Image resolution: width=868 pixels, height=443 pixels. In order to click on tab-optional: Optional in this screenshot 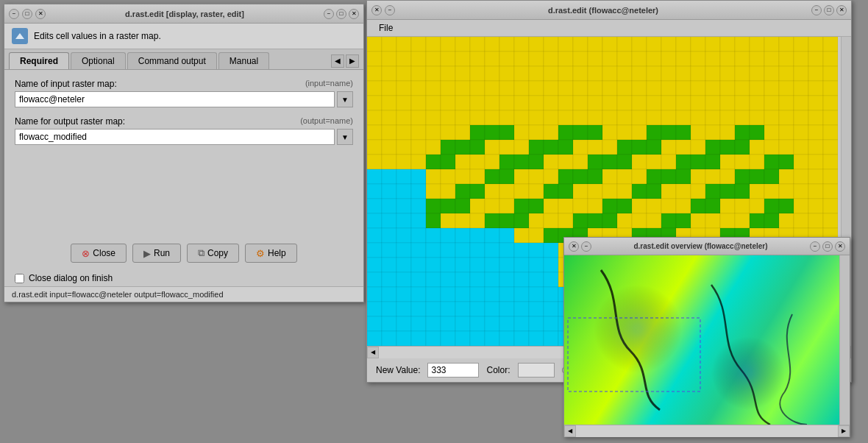, I will do `click(99, 60)`.